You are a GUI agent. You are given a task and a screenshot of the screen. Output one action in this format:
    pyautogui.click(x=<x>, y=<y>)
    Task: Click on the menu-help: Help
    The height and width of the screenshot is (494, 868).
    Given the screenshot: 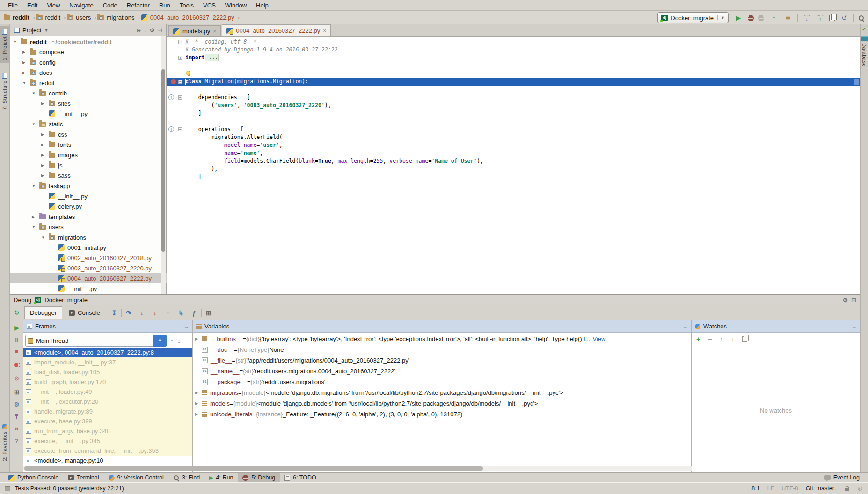 What is the action you would take?
    pyautogui.click(x=262, y=6)
    